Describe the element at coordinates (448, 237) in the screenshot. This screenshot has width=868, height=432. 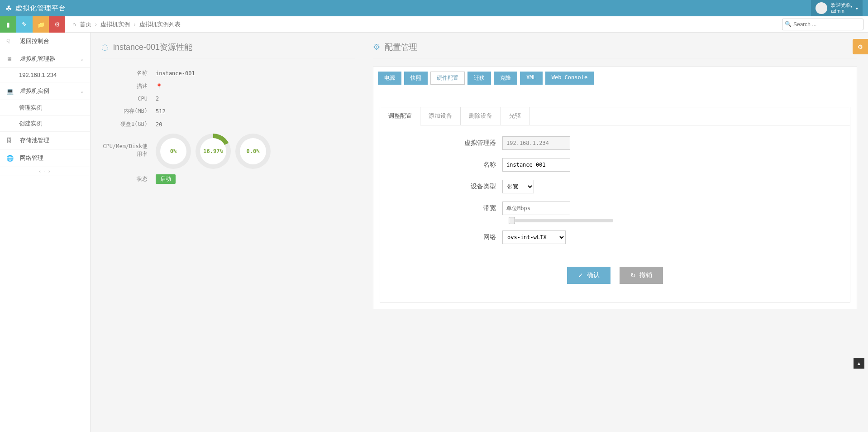
I see `label-network: 网络` at that location.